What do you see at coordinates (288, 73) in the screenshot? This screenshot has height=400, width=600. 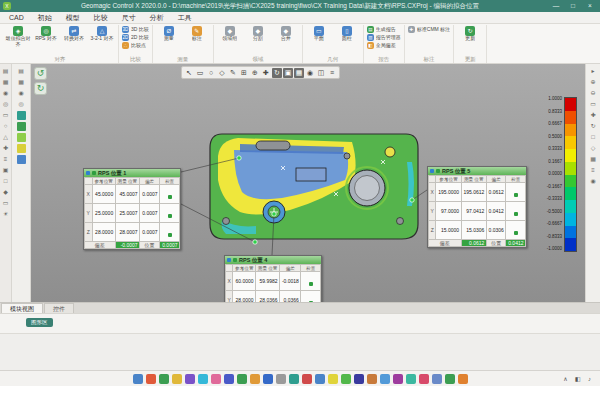 I see `shaded-view-icon: ▣` at bounding box center [288, 73].